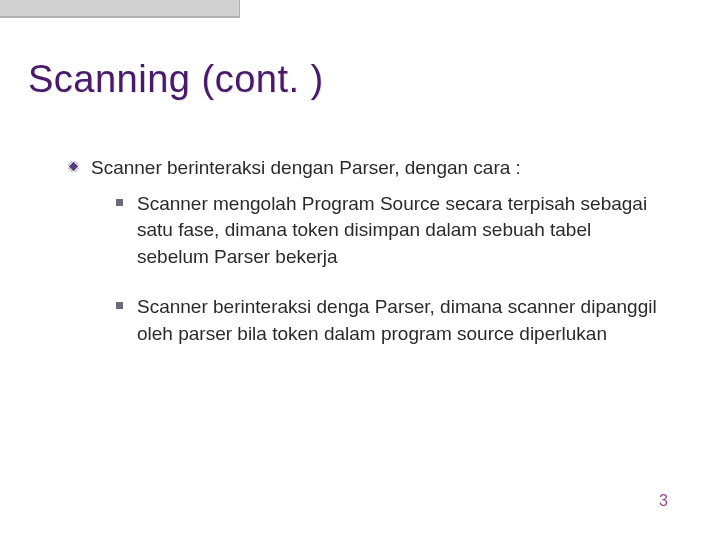  I want to click on slide-title: Scanning (cont. ), so click(176, 80).